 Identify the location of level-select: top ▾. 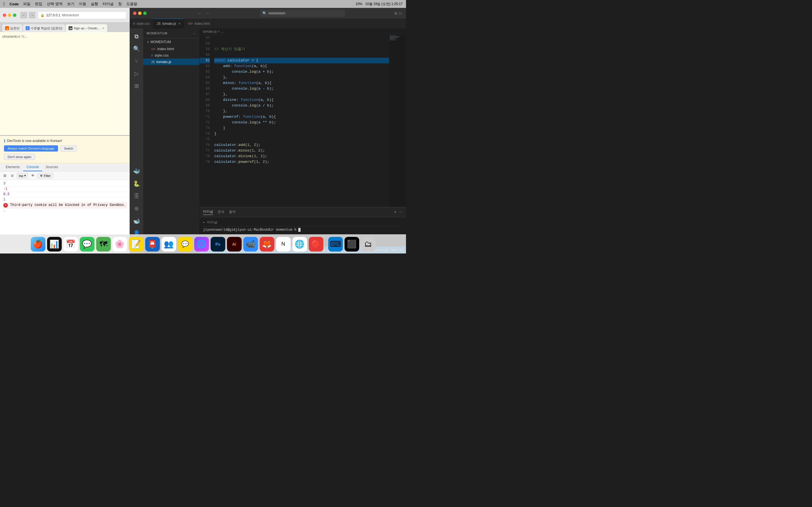
(22, 176).